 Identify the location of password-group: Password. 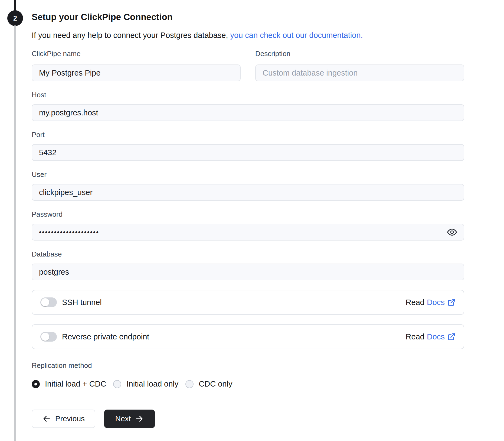
(248, 226).